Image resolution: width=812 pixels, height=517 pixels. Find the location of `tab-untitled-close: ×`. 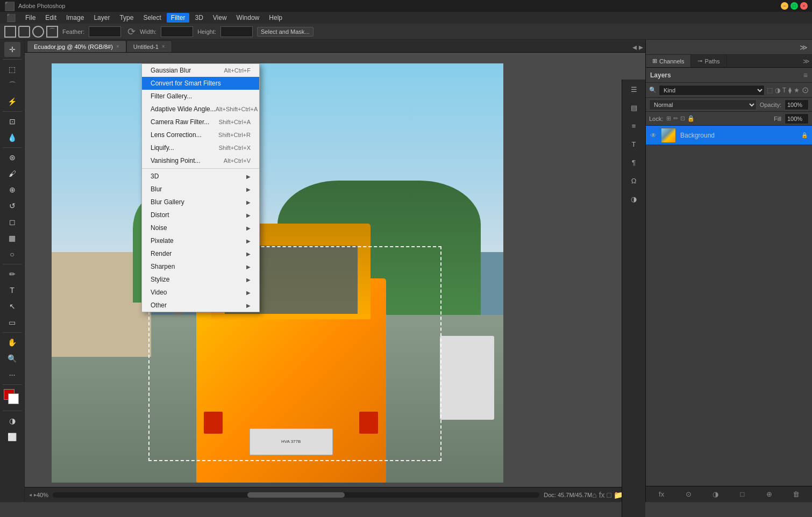

tab-untitled-close: × is located at coordinates (163, 46).